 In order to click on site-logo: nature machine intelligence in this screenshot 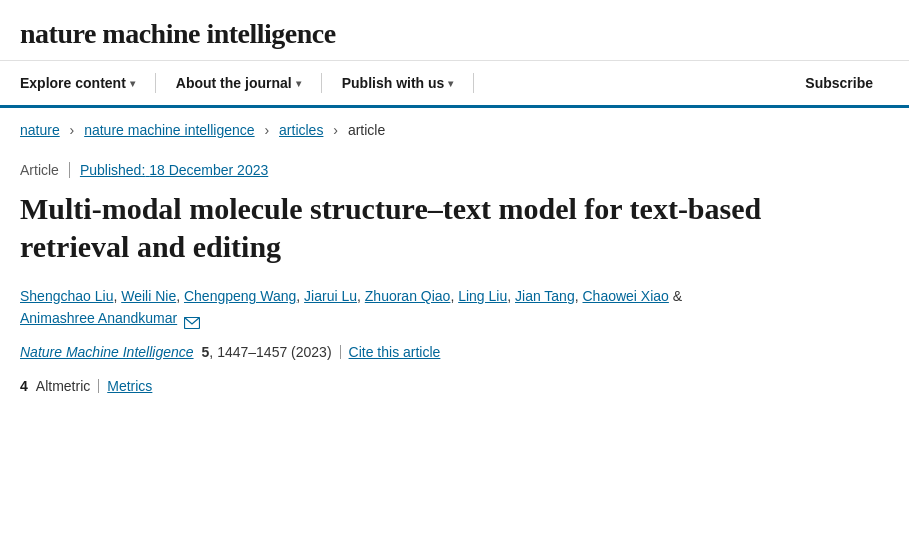, I will do `click(454, 34)`.